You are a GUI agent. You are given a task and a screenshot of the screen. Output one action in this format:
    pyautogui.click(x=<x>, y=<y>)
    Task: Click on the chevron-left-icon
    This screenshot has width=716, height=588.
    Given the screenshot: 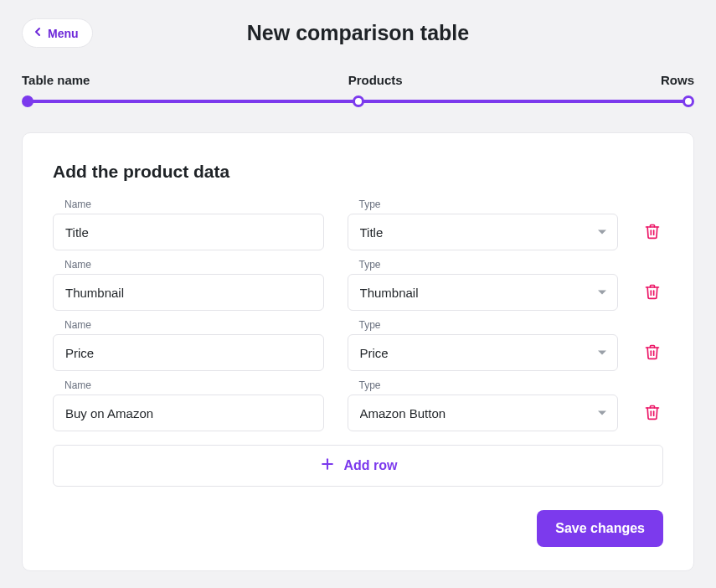 What is the action you would take?
    pyautogui.click(x=38, y=34)
    